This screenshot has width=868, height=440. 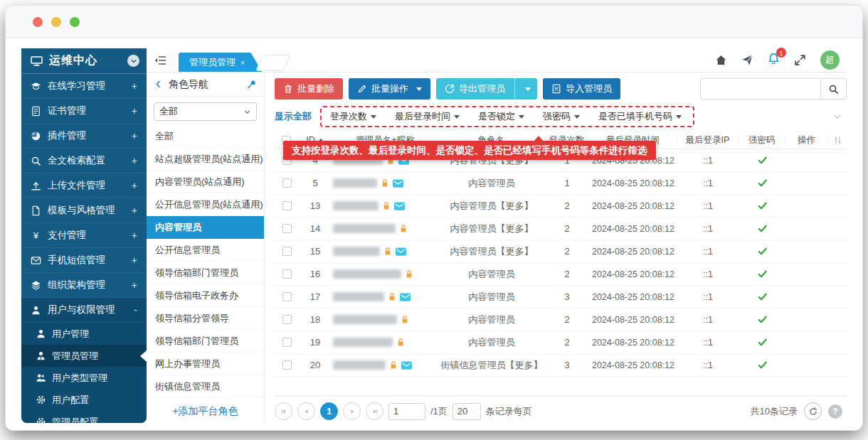 What do you see at coordinates (205, 341) in the screenshot?
I see `role-item-10: 领导信箱部门管理员` at bounding box center [205, 341].